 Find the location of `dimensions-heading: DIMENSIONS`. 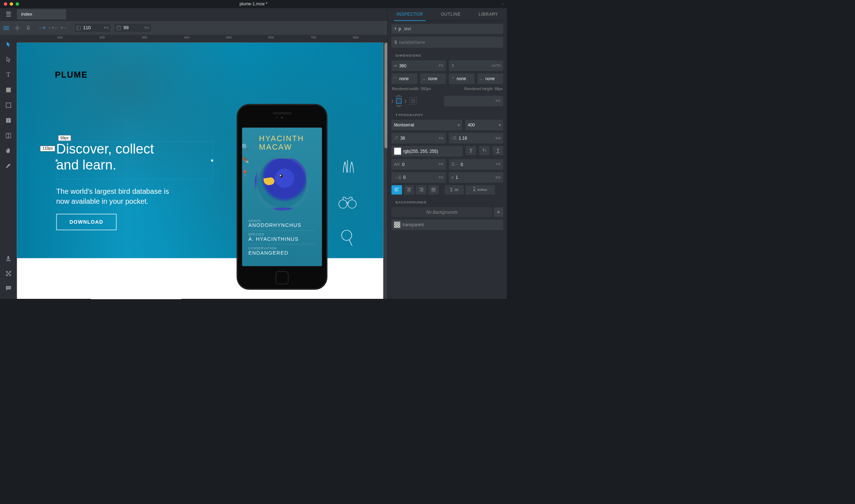

dimensions-heading: DIMENSIONS is located at coordinates (447, 56).